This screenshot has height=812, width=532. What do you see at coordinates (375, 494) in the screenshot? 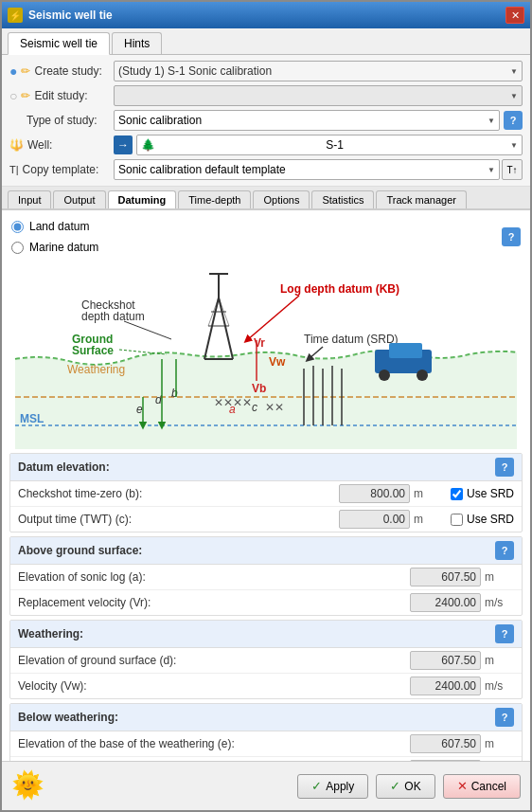
I see `checkshot-time-input` at bounding box center [375, 494].